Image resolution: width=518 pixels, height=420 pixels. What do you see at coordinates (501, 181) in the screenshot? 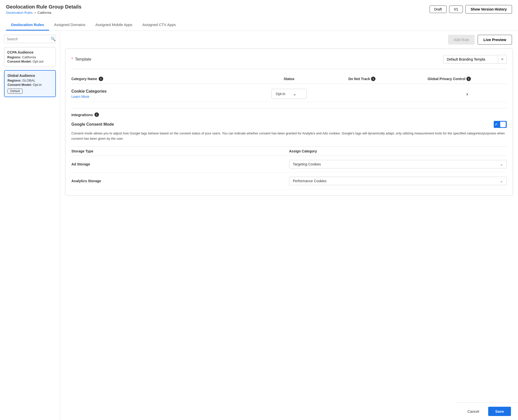
I see `analytics-storage-dropdown-arrow: ⌄` at bounding box center [501, 181].